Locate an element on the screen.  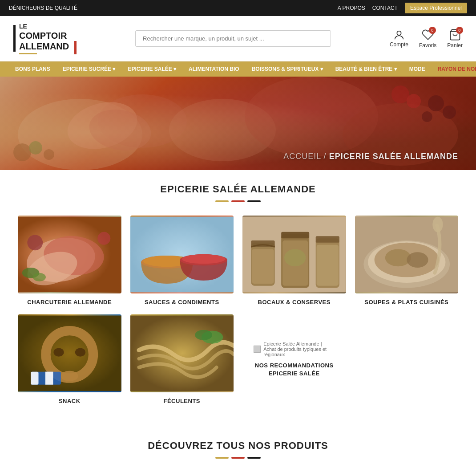
favoris-badge: 0 is located at coordinates (432, 30).